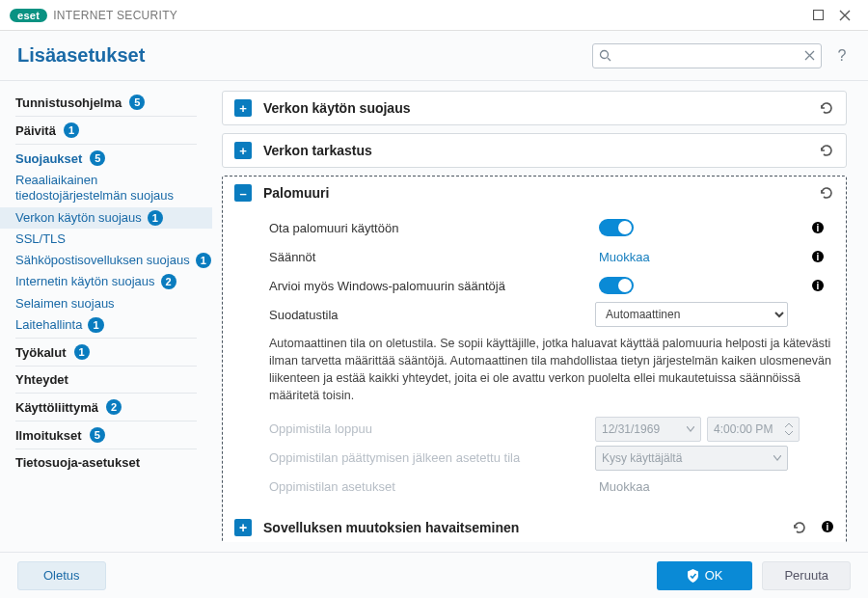  What do you see at coordinates (845, 15) in the screenshot?
I see `window-close-button` at bounding box center [845, 15].